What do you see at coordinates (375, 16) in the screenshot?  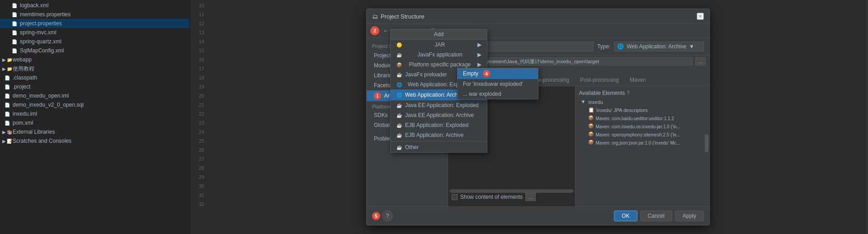 I see `structure-icon: 🗂` at bounding box center [375, 16].